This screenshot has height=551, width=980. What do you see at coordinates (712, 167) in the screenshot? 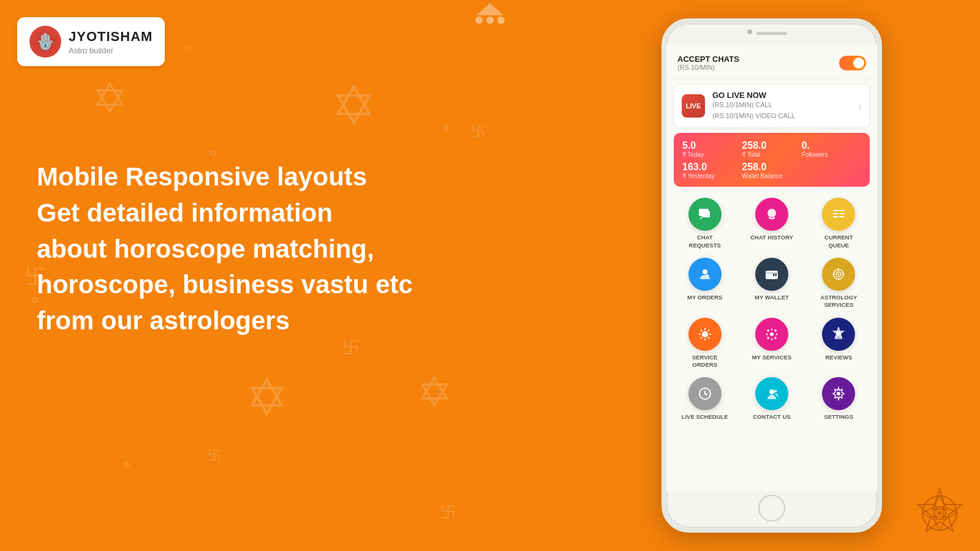
I see `stat-yesterday-value: 163.0` at bounding box center [712, 167].